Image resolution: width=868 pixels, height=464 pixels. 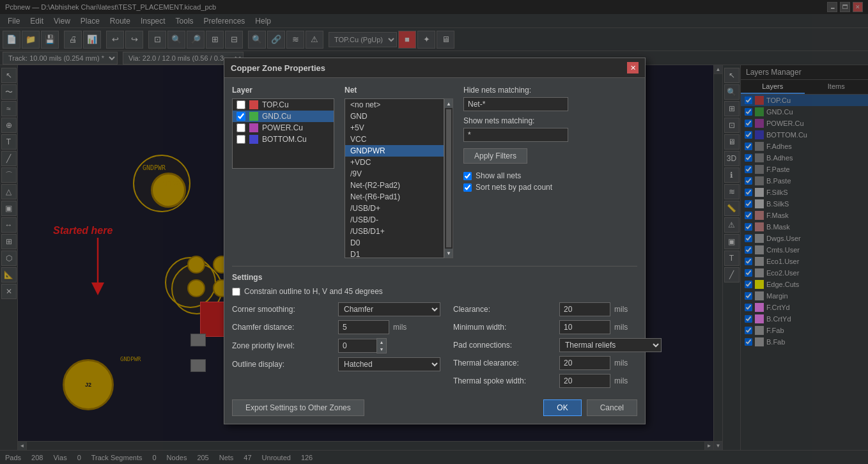 What do you see at coordinates (241, 105) in the screenshot?
I see `layer-dlg-cb-top-cu` at bounding box center [241, 105].